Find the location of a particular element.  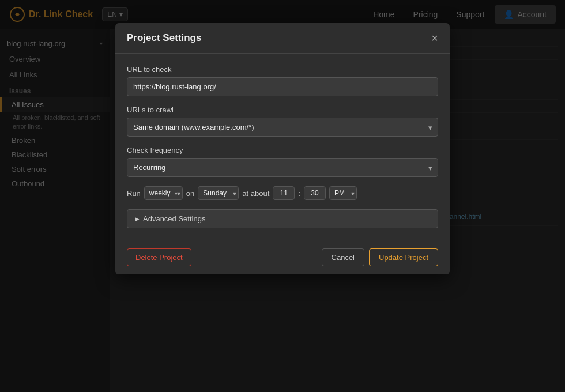

cancel-button: Cancel is located at coordinates (343, 257).